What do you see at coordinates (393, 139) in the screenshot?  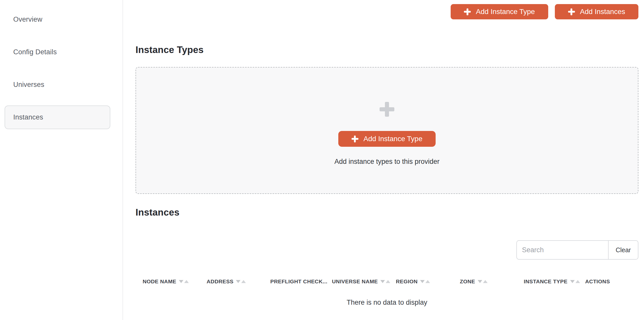 I see `empty-state-add-instance-type-label: Add Instance Type` at bounding box center [393, 139].